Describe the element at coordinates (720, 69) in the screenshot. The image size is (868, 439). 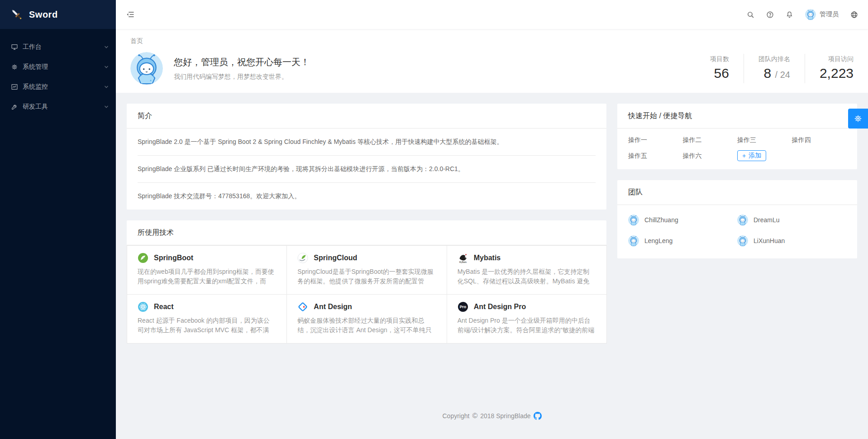
I see `stat-projects: 项目数 56` at that location.